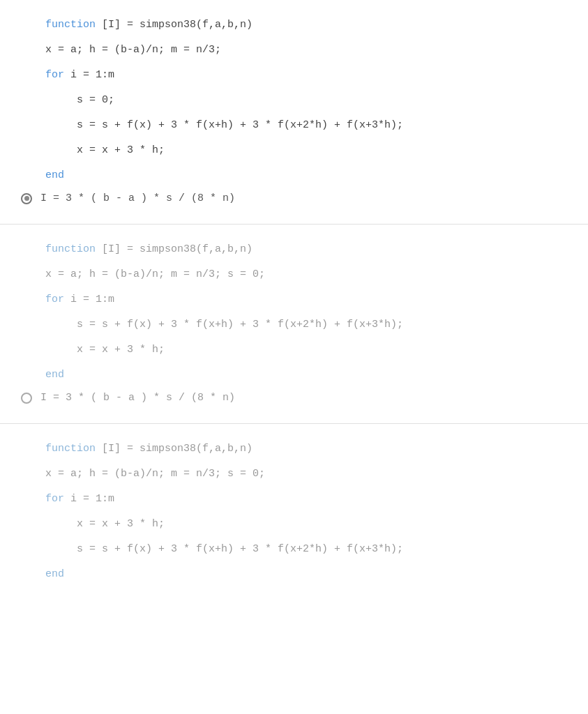 This screenshot has width=588, height=714. Describe the element at coordinates (294, 50) in the screenshot. I see `code-line: x = a; h = (b-a)/n; m = n/3;` at that location.